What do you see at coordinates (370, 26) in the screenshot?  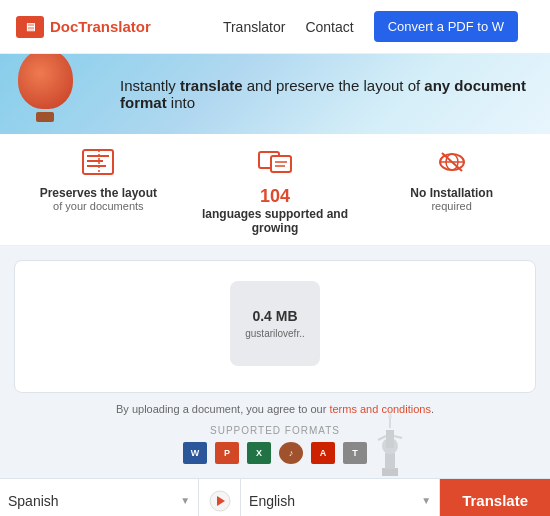 I see `nav-links: Translator Contact Convert a PDF to W` at bounding box center [370, 26].